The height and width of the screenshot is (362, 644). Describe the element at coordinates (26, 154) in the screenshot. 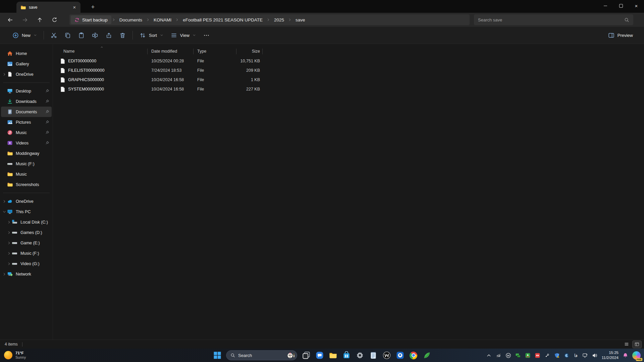

I see `sidebar-item-moddingway: Moddingway` at that location.